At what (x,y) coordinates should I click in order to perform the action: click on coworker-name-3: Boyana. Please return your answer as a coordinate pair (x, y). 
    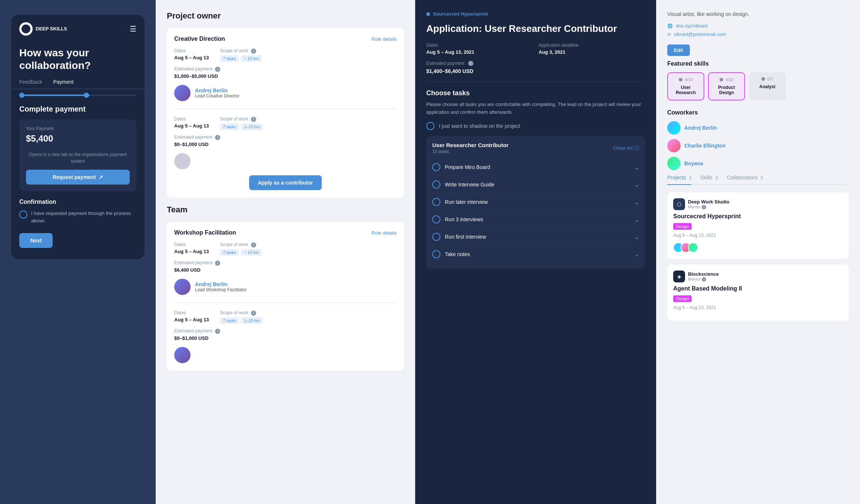
    Looking at the image, I should click on (694, 163).